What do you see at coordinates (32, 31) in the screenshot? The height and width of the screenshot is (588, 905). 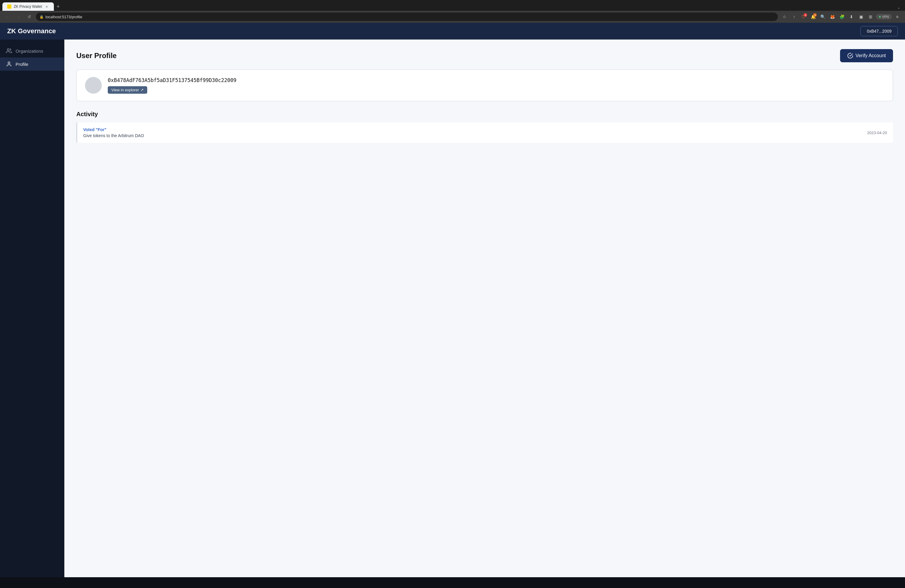 I see `app-title: ZK Governance` at bounding box center [32, 31].